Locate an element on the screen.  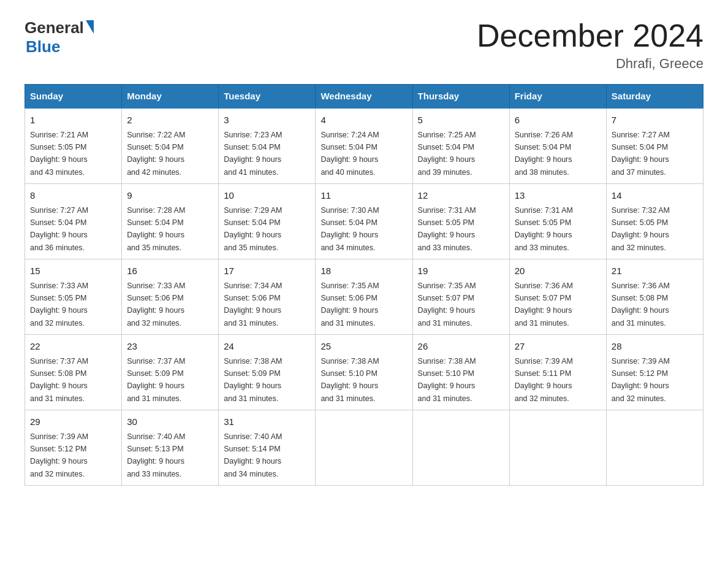
calendar-cell: 20 Sunrise: 7:36 AMSunset: 5:07 PMDaylig… is located at coordinates (558, 297).